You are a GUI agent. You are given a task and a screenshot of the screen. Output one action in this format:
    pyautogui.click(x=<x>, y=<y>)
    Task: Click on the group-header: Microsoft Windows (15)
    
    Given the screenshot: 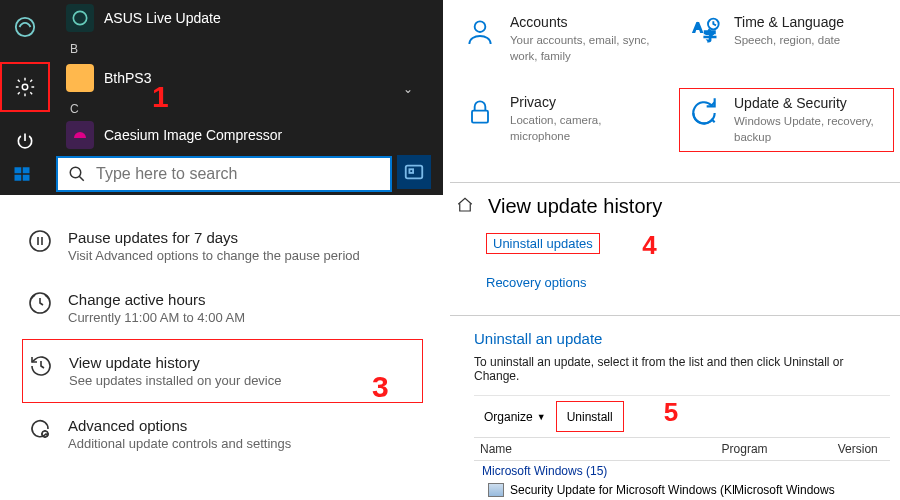 What is the action you would take?
    pyautogui.click(x=682, y=471)
    